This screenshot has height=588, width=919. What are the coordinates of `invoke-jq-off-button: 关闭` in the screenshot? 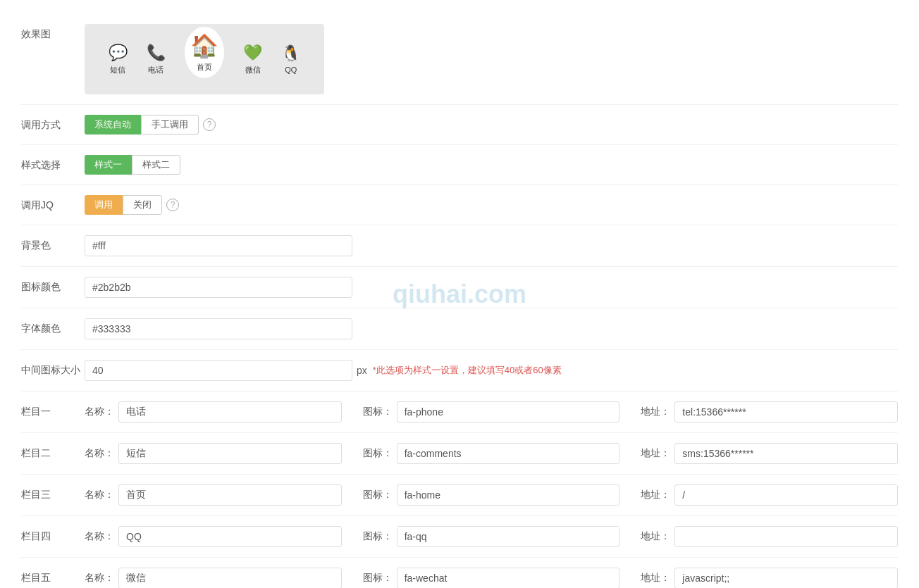 It's located at (142, 205).